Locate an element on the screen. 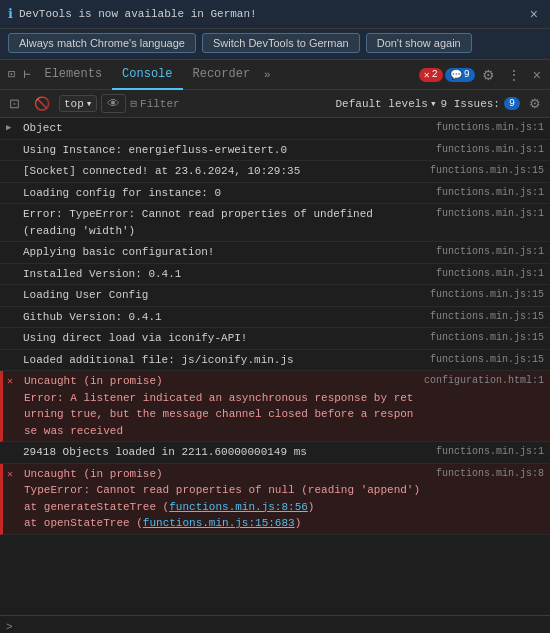 The height and width of the screenshot is (633, 550). log-text: Loaded additional file: js/iconify.min.j… is located at coordinates (222, 360).